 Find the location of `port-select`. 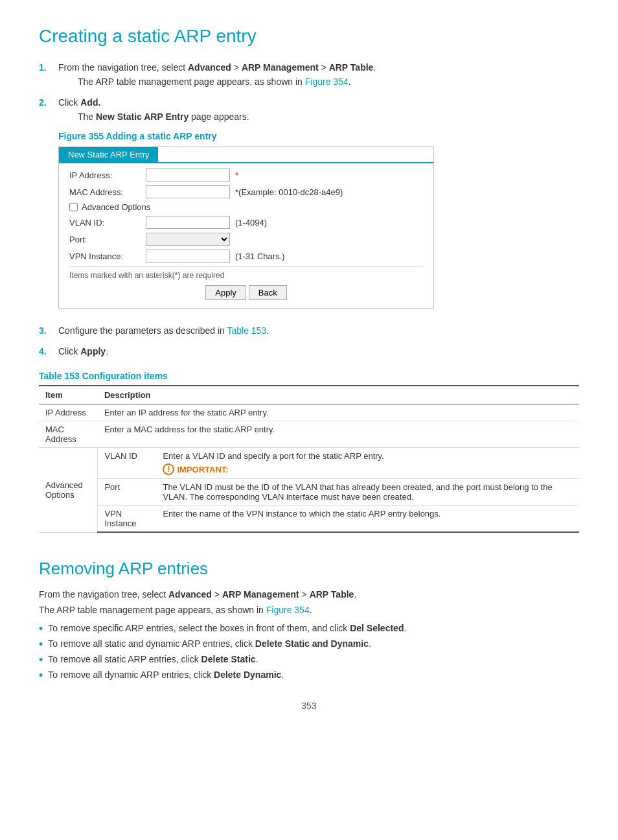

port-select is located at coordinates (188, 239).